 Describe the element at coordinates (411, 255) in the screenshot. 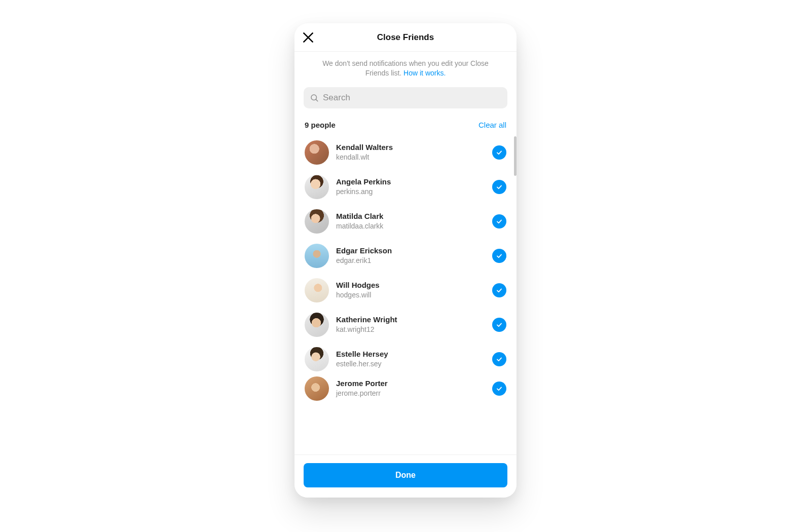

I see `name-block: Edgar Erickson edgar.erik1` at that location.